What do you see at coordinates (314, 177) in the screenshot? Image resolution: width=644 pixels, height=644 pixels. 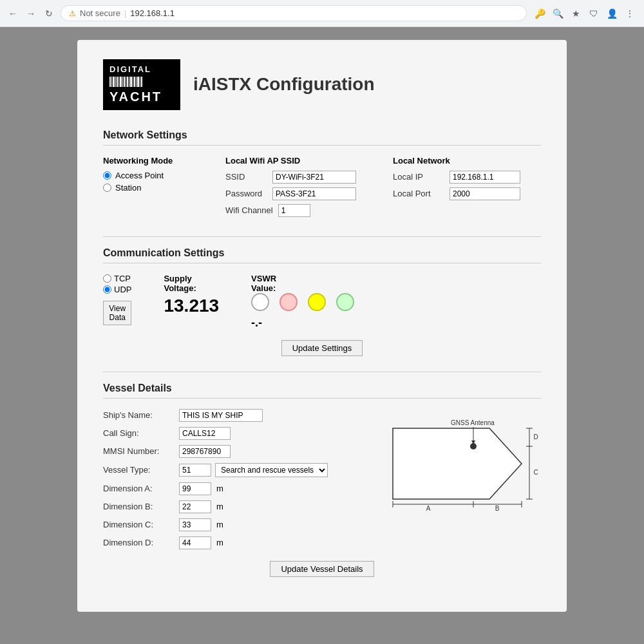 I see `ssid-input` at bounding box center [314, 177].